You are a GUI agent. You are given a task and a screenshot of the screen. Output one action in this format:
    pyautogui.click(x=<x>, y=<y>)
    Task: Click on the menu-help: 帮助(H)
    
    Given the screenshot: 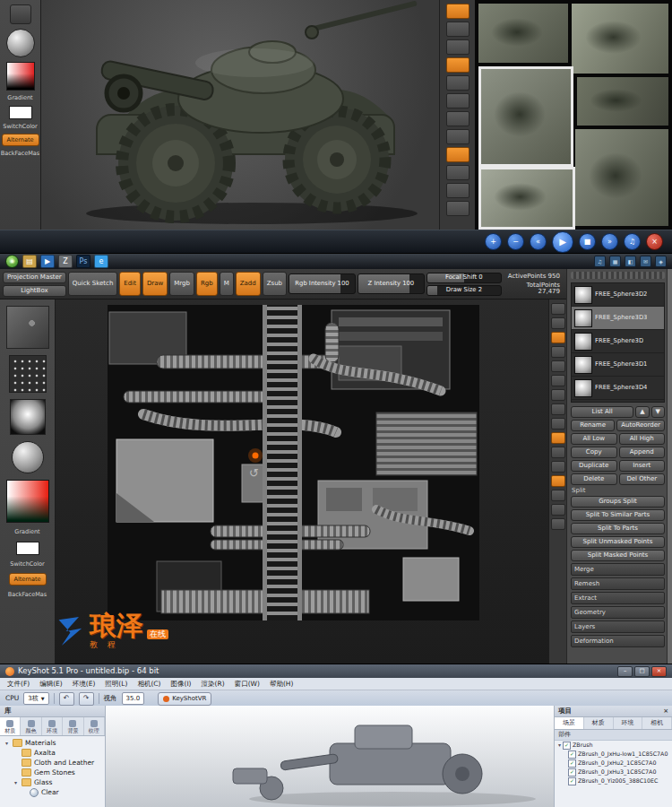 What is the action you would take?
    pyautogui.click(x=281, y=684)
    